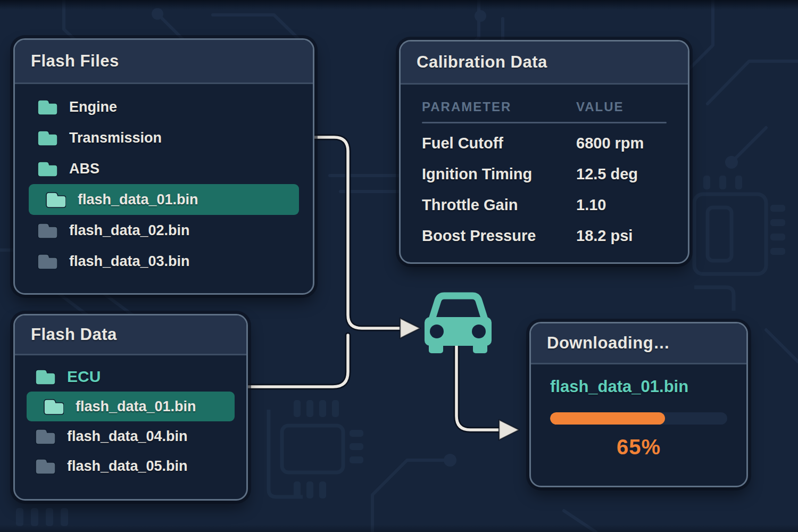 The image size is (798, 532). What do you see at coordinates (499, 205) in the screenshot?
I see `parameter-cell: Throttle Gain` at bounding box center [499, 205].